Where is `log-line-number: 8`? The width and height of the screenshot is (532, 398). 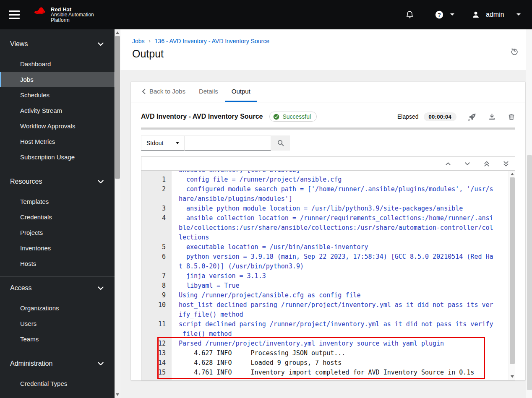 log-line-number: 8 is located at coordinates (156, 286).